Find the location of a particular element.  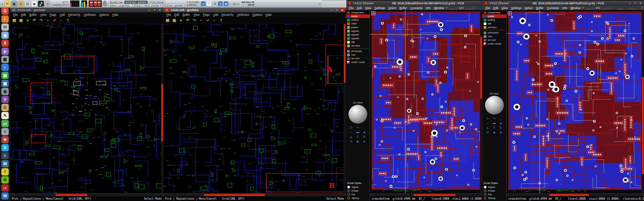

gschem1-titlebar: ▾ P1U2.sch - gschem − + × is located at coordinates (87, 10).